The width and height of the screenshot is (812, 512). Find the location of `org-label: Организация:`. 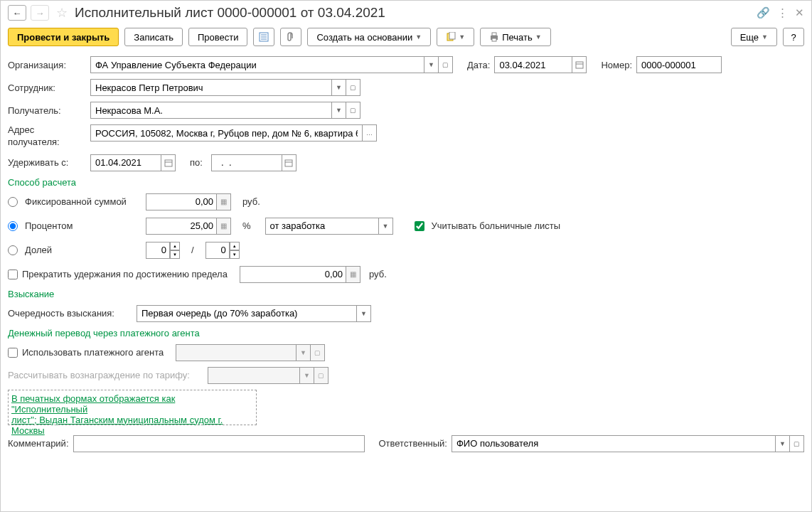

org-label: Организация: is located at coordinates (47, 65).